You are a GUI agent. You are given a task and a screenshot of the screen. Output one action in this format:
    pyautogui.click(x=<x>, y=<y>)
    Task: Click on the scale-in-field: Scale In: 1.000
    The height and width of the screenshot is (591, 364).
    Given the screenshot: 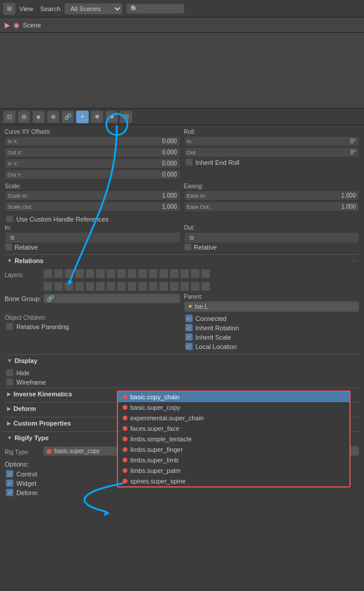 What is the action you would take?
    pyautogui.click(x=92, y=195)
    